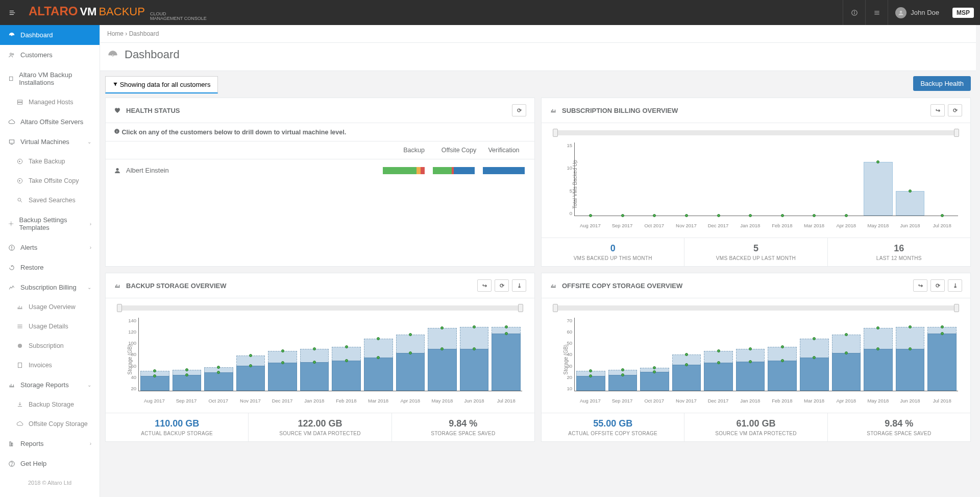  What do you see at coordinates (320, 171) in the screenshot?
I see `health-row: Albert Einstein` at bounding box center [320, 171].